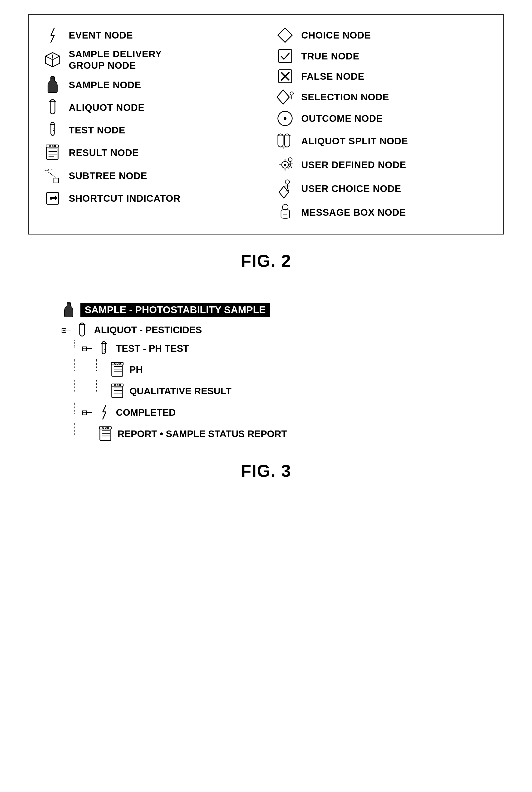 Image resolution: width=532 pixels, height=792 pixels. Describe the element at coordinates (53, 176) in the screenshot. I see `subtree-node-icon` at that location.